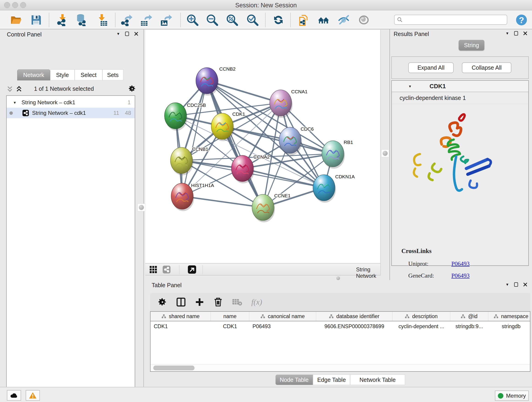 This screenshot has height=402, width=532. Describe the element at coordinates (153, 269) in the screenshot. I see `birds-eye-grid-icon` at that location.